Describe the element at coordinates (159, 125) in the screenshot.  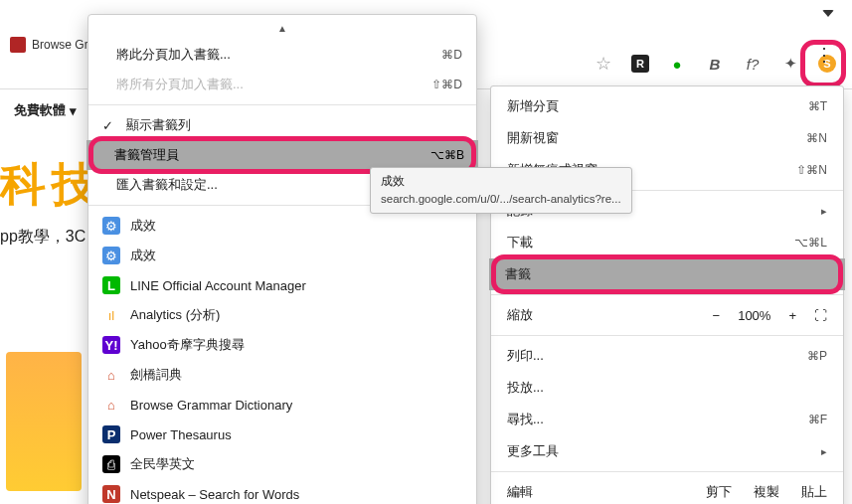
I see `menu-label: 顯示書籤列` at that location.